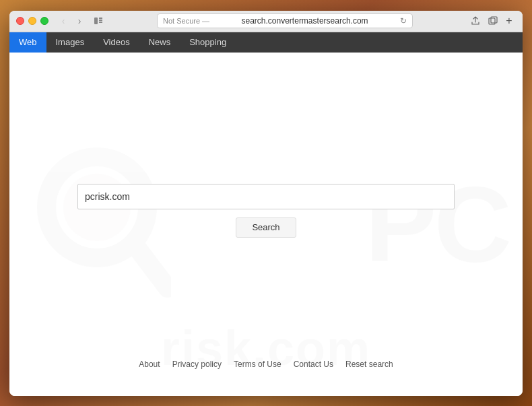 The width and height of the screenshot is (532, 406). Describe the element at coordinates (44, 21) in the screenshot. I see `maximize-button` at that location.